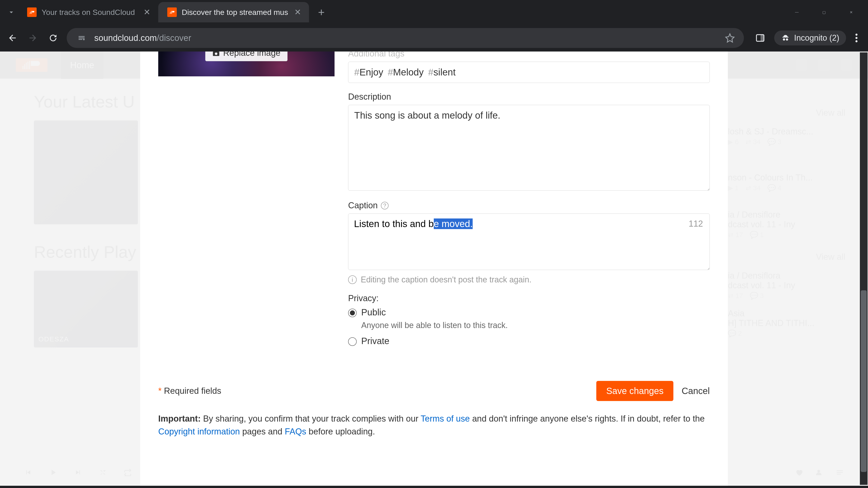 This screenshot has height=488, width=868. What do you see at coordinates (296, 431) in the screenshot?
I see `faqs-link: FAQs` at bounding box center [296, 431].